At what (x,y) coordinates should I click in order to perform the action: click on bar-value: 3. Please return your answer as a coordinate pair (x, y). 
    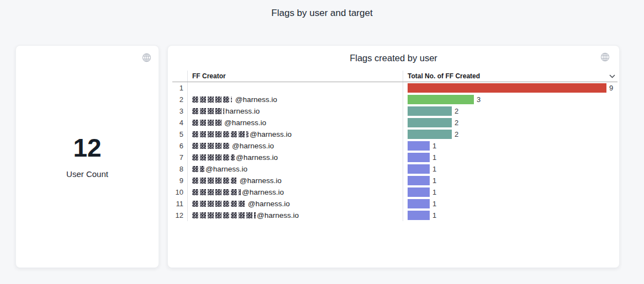
    Looking at the image, I should click on (478, 99).